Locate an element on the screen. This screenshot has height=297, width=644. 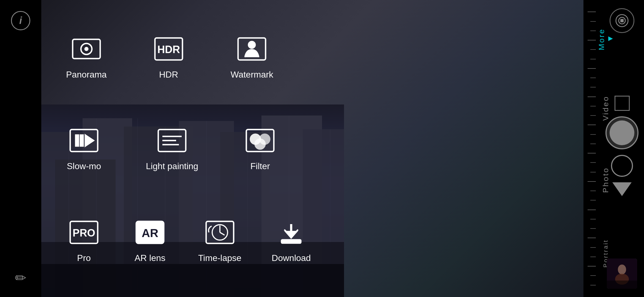
mode-download: Download is located at coordinates (291, 240).